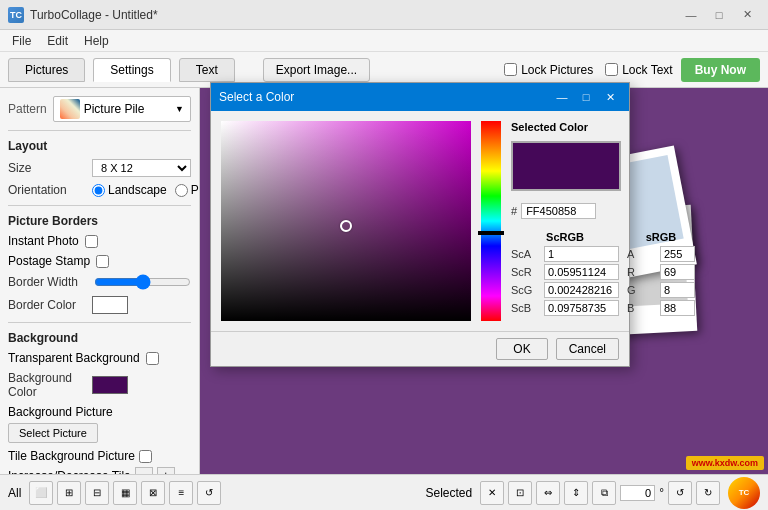 The height and width of the screenshot is (510, 768). I want to click on pattern-row: Pattern Picture Pile ▼, so click(100, 109).